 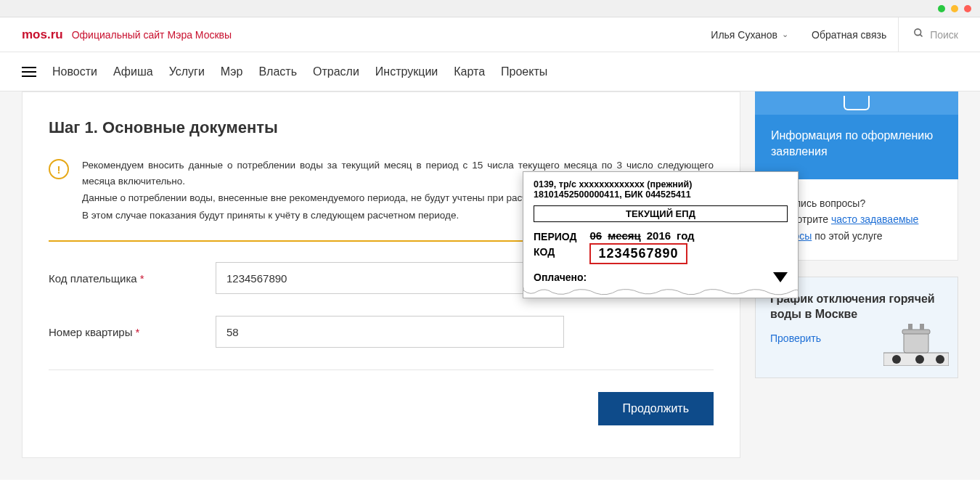 I want to click on nav-item-events: Афиша, so click(x=134, y=72).